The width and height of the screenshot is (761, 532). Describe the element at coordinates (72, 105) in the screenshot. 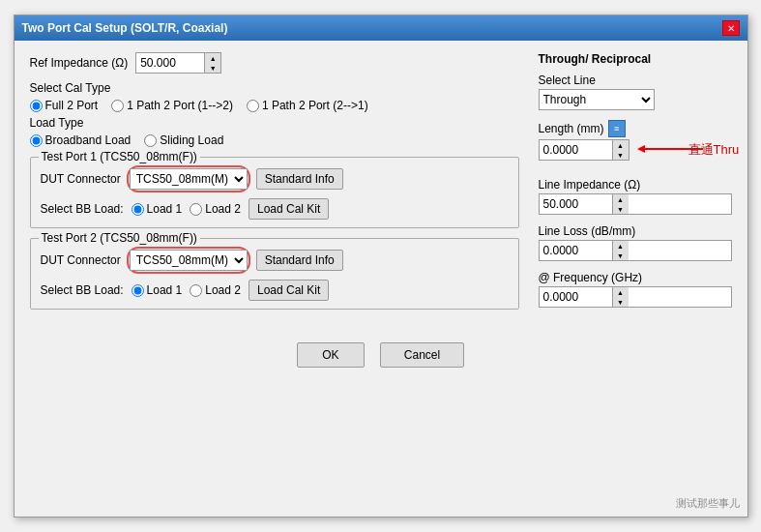

I see `cal-type-full2port-label: Full 2 Port` at that location.